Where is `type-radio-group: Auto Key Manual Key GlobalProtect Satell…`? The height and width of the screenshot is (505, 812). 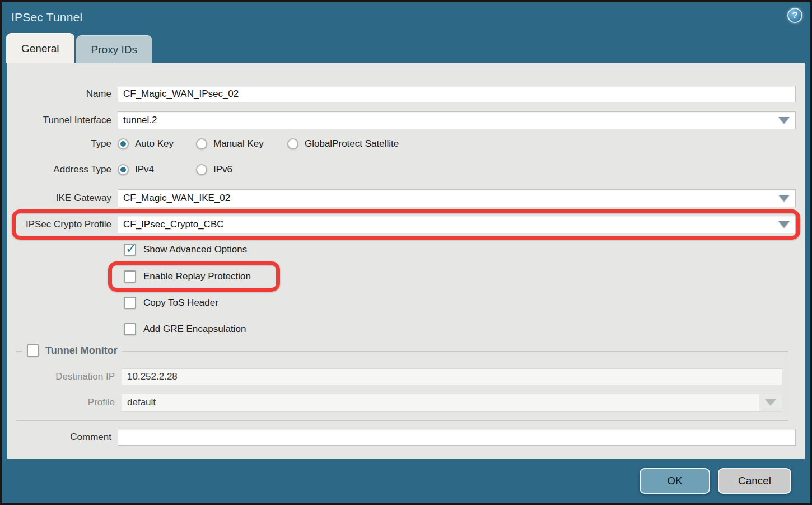 type-radio-group: Auto Key Manual Key GlobalProtect Satell… is located at coordinates (457, 144).